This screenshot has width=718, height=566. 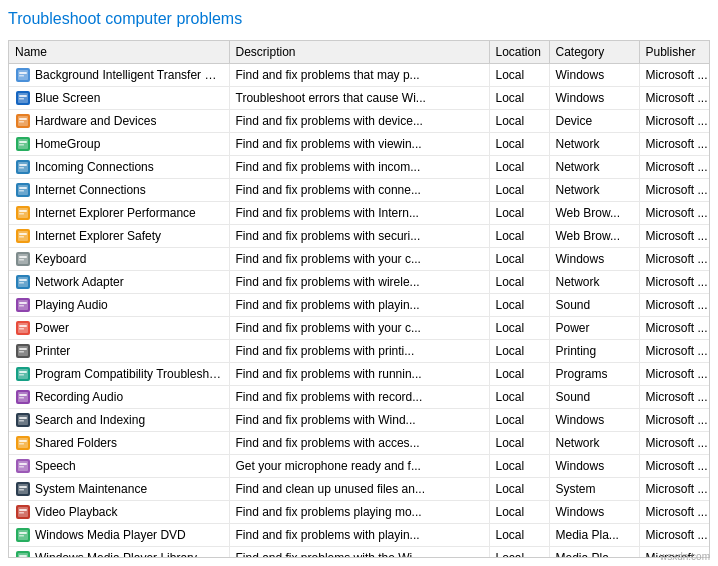 I want to click on cell-name: Background Intelligent Transfer Service, so click(x=119, y=76).